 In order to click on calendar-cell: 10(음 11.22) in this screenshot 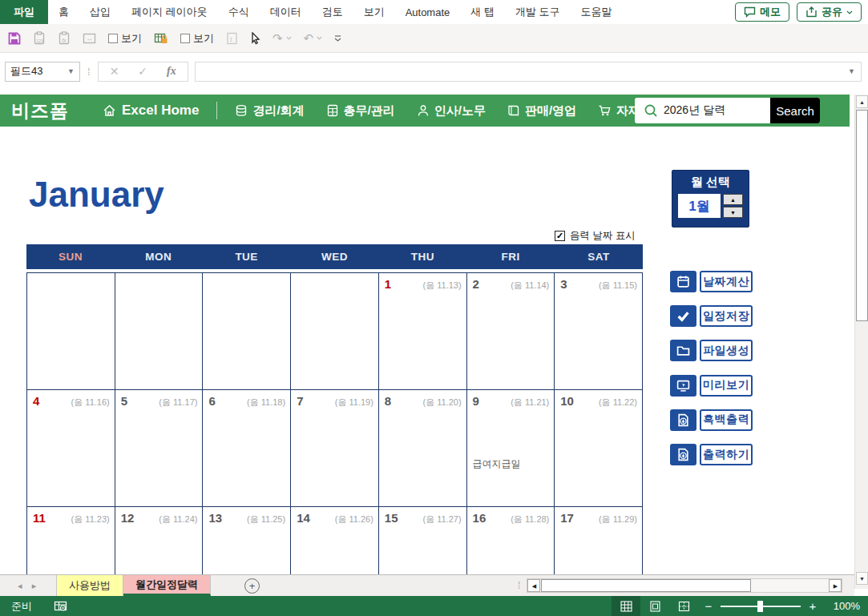, I will do `click(599, 449)`.